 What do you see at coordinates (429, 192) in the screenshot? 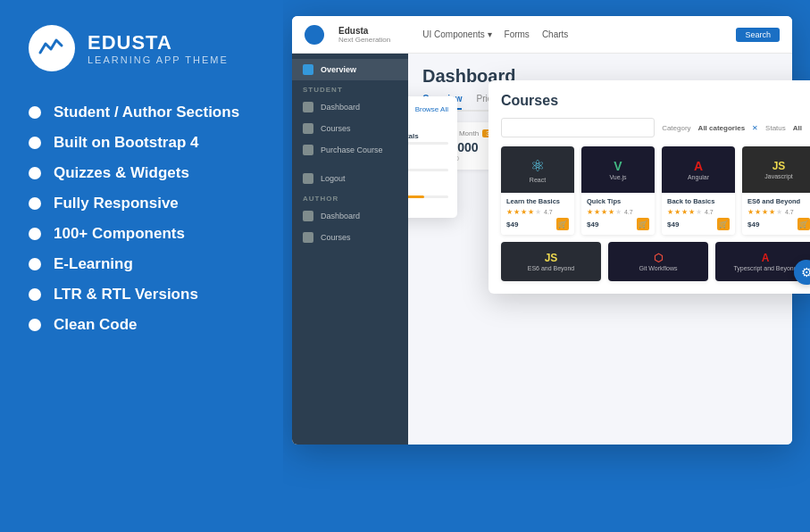
I see `ip-item-text-js: ES6 Foundations` at bounding box center [429, 192].